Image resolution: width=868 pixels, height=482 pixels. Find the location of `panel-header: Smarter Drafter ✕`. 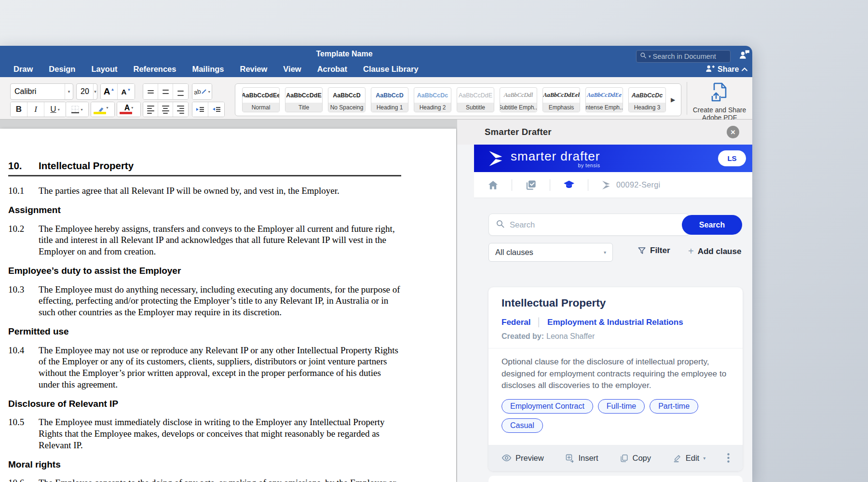

panel-header: Smarter Drafter ✕ is located at coordinates (605, 132).